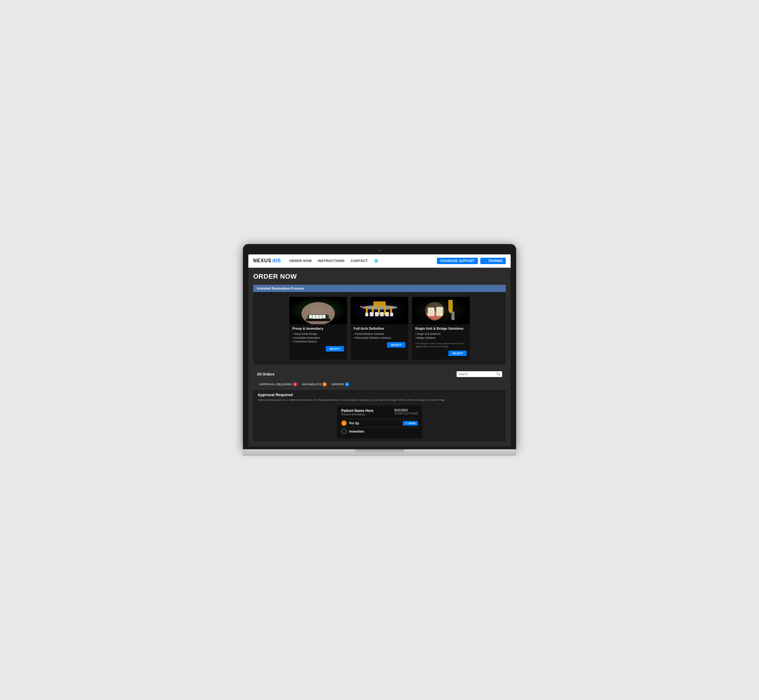  What do you see at coordinates (380, 350) in the screenshot?
I see `laptop-container: NEXUS iOS ORDER NOW INSTRUCTIONS CONTACT…` at bounding box center [380, 350].